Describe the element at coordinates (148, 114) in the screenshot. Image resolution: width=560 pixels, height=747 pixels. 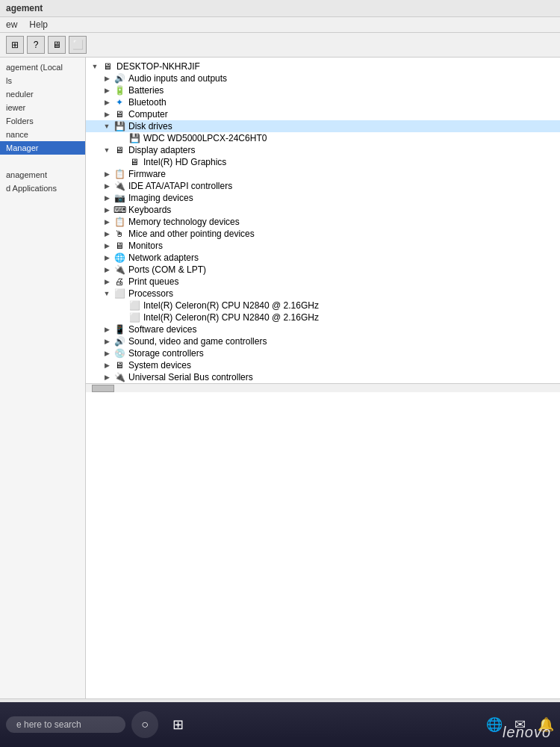
I see `computer-label: Computer` at that location.